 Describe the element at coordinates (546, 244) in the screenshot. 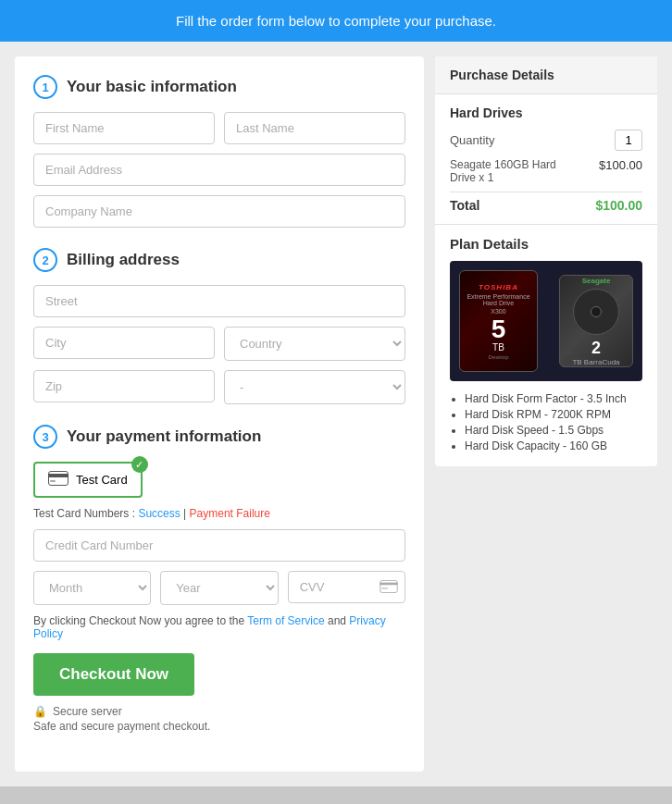

I see `plan-title: Plan Details` at that location.